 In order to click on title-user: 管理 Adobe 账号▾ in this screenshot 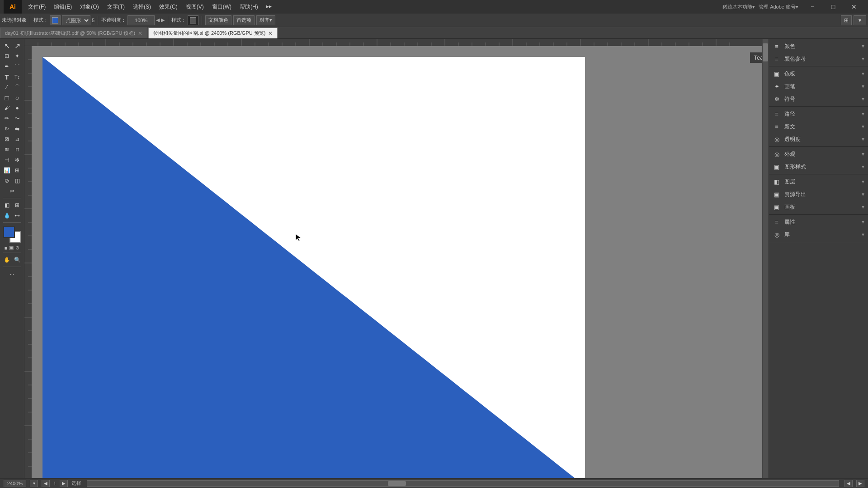, I will do `click(778, 7)`.